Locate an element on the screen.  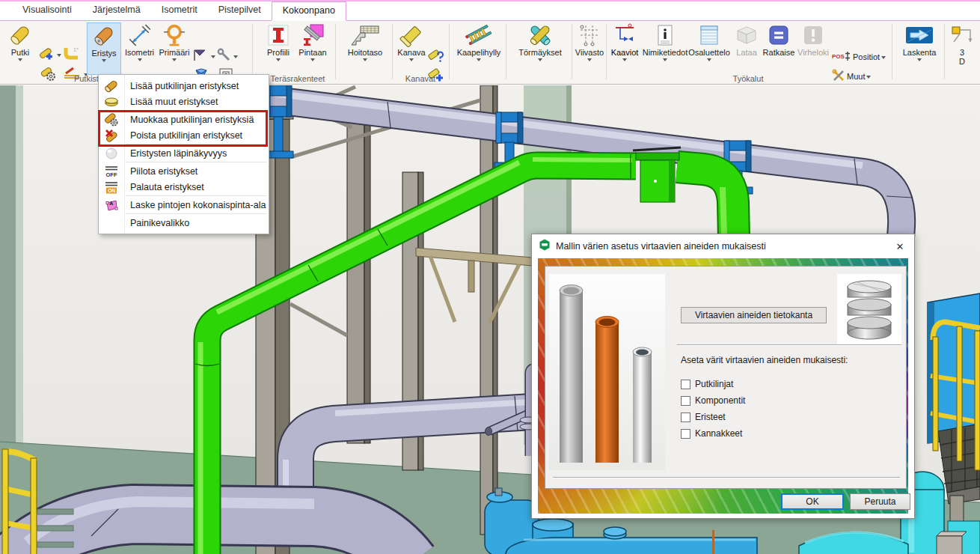
putki-label: Putki is located at coordinates (20, 52).